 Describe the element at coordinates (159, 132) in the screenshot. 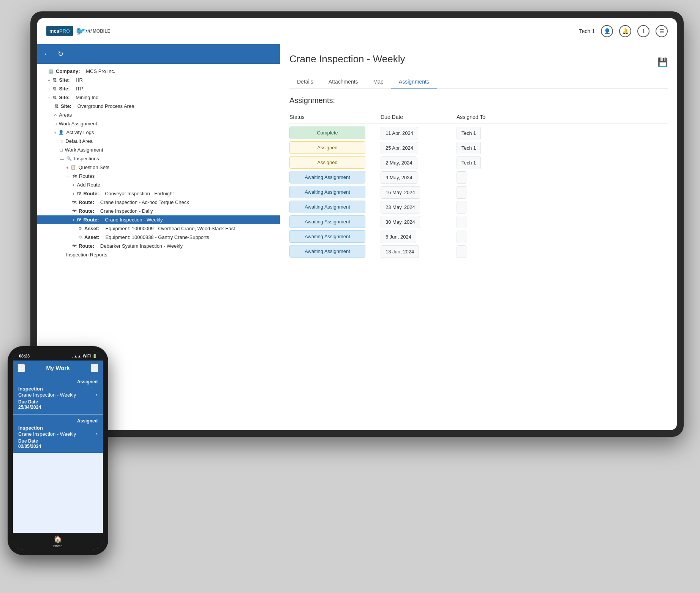

I see `sidebar-item-activity-logs: + 👤 Activity Logs` at that location.